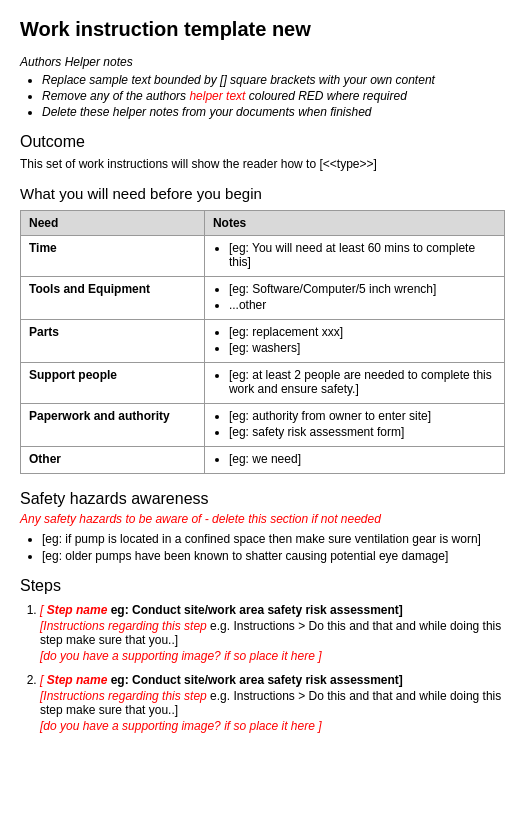 The image size is (525, 825). I want to click on page-title: Work instruction template new, so click(262, 30).